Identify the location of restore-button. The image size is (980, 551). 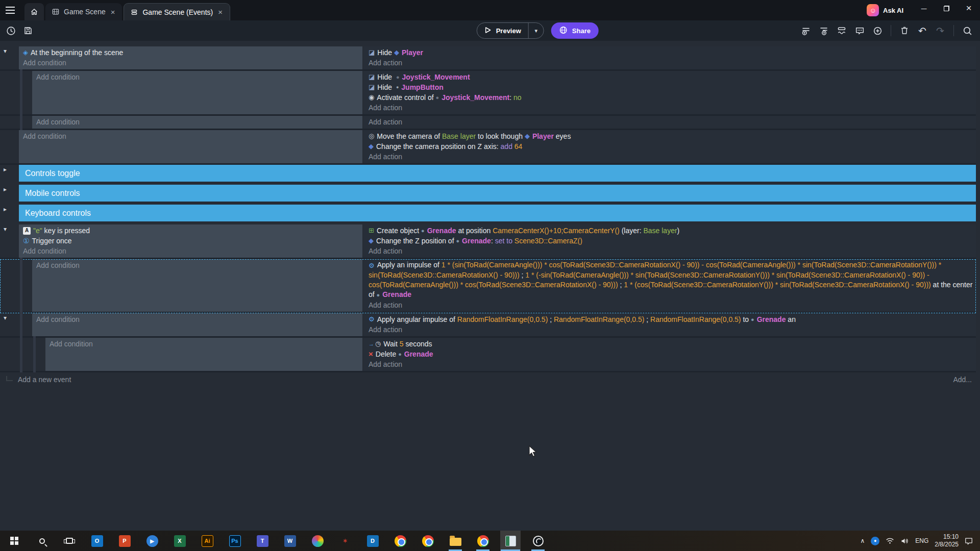
(946, 8).